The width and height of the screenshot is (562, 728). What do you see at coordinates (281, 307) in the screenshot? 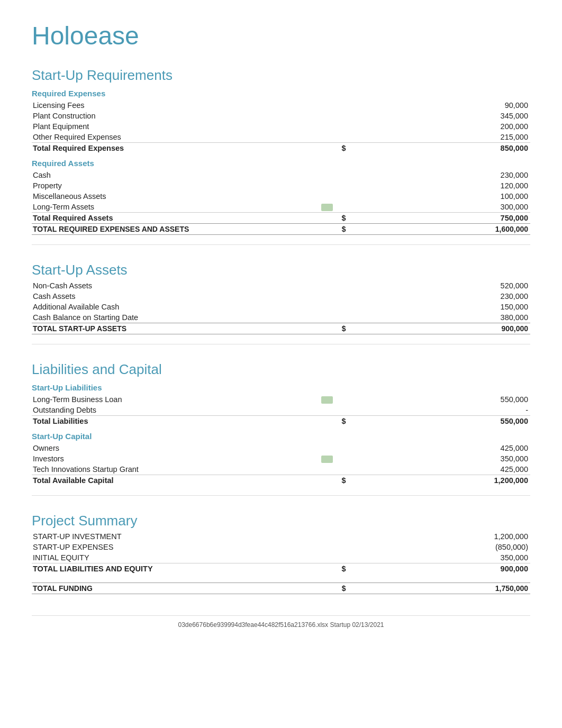
I see `list-item: Additional Available Cash 150,000` at bounding box center [281, 307].